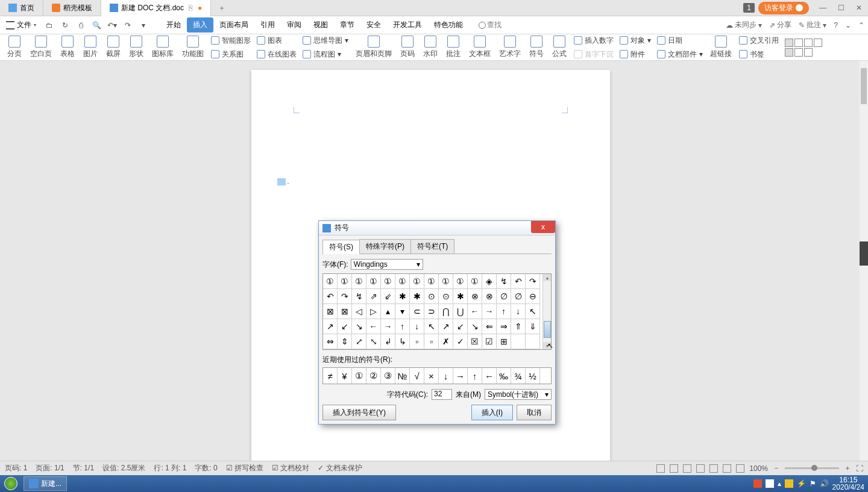  What do you see at coordinates (403, 376) in the screenshot?
I see `recent-symbol-cell: №` at bounding box center [403, 376].